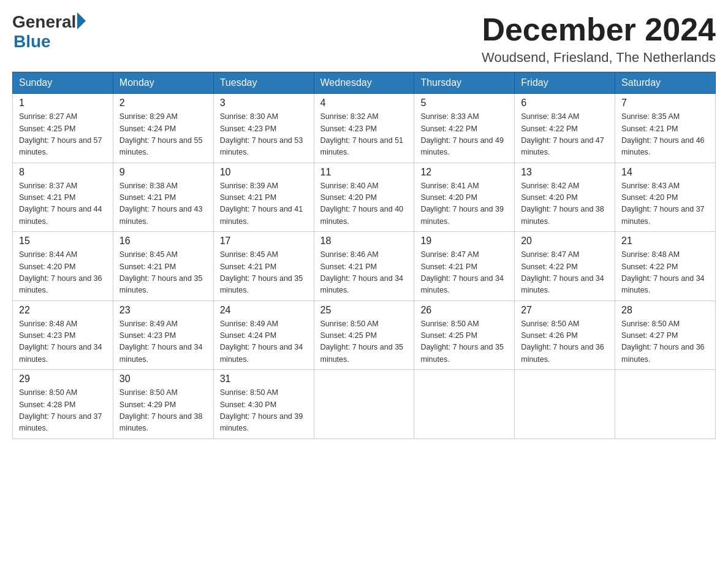 The width and height of the screenshot is (728, 563). I want to click on location-text: Woudsend, Friesland, The Netherlands, so click(599, 58).